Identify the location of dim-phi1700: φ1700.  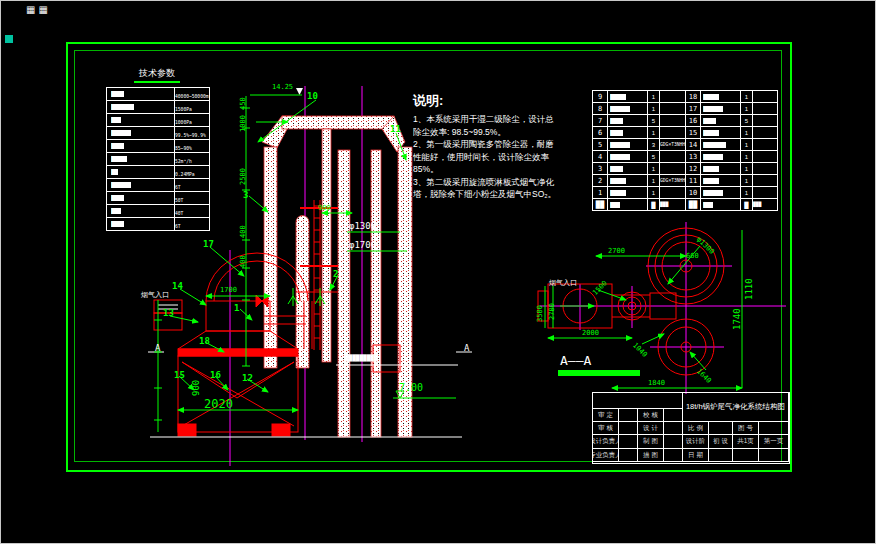
(362, 246).